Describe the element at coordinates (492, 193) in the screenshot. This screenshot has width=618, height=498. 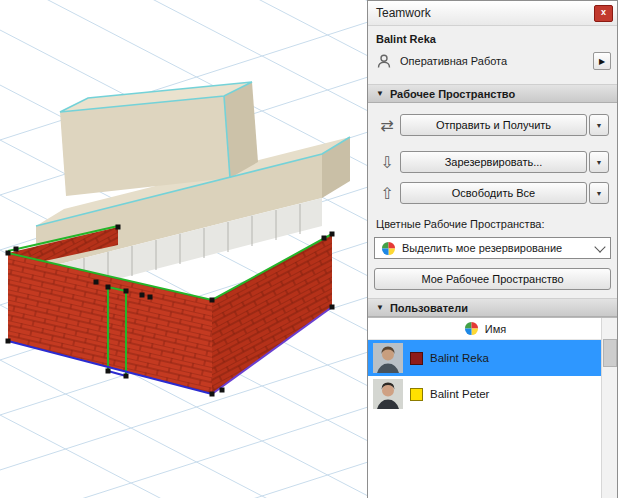
I see `release-all-row: ⇧ Освободить Все ▼` at that location.